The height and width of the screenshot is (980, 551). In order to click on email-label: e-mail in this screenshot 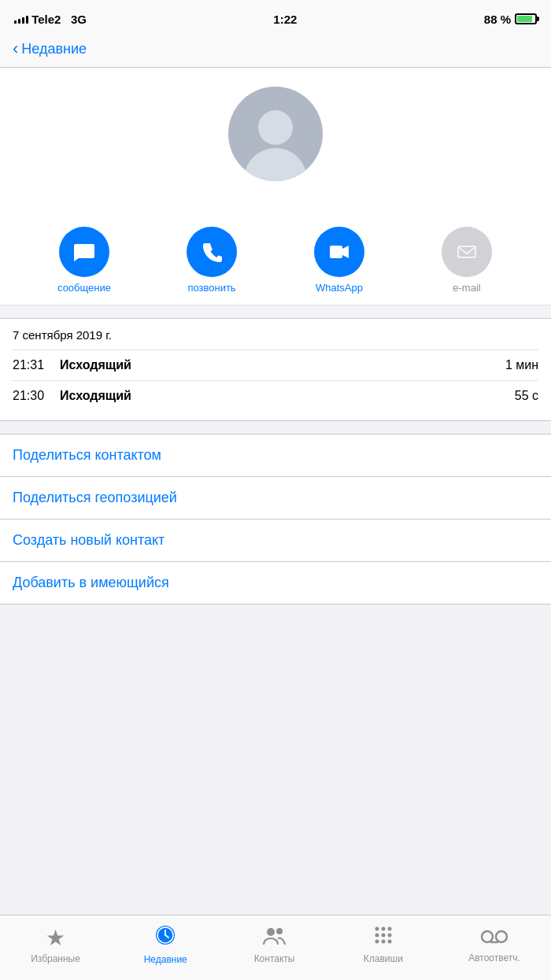, I will do `click(466, 288)`.